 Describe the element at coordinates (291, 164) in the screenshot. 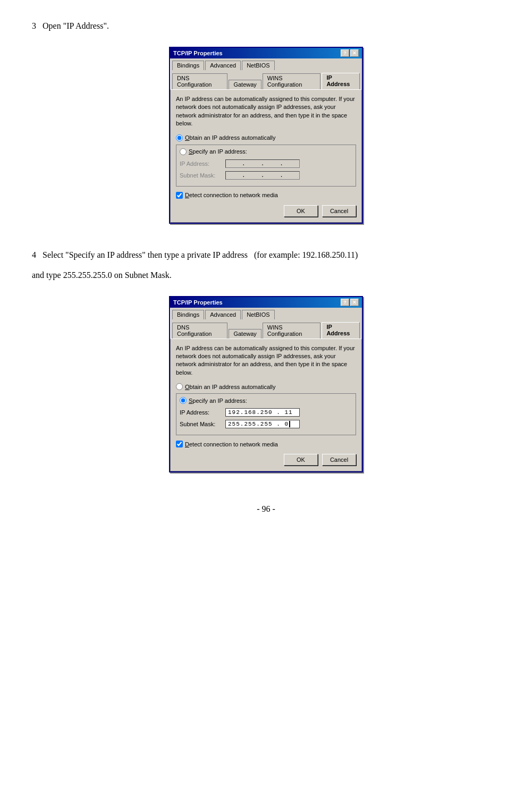

I see `ip-seg4` at that location.